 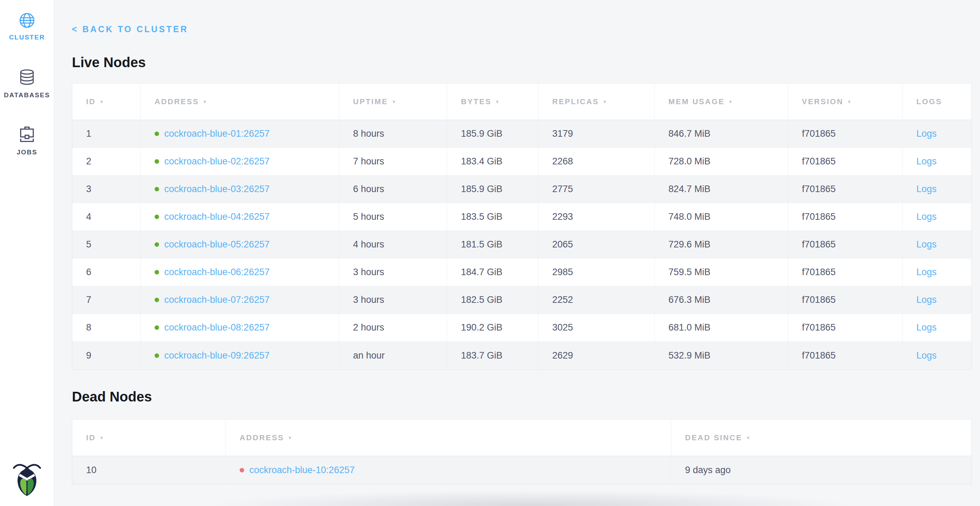 I want to click on cell-uptime: 5 hours, so click(x=393, y=217).